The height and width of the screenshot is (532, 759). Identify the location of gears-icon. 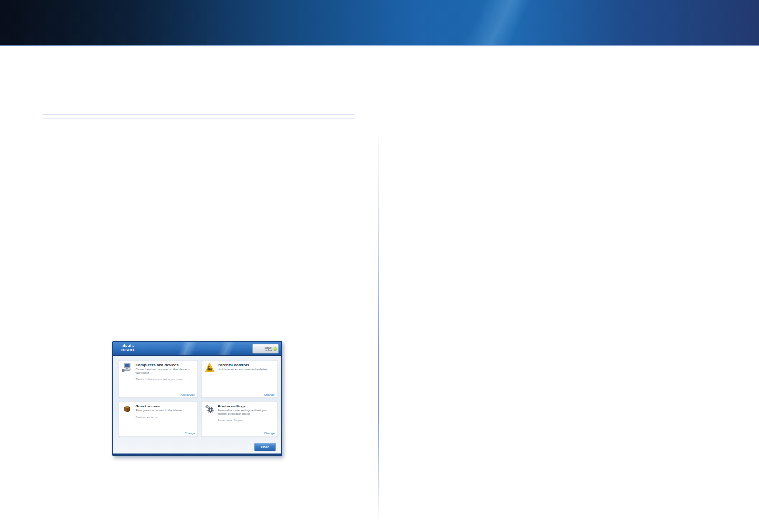
(210, 413).